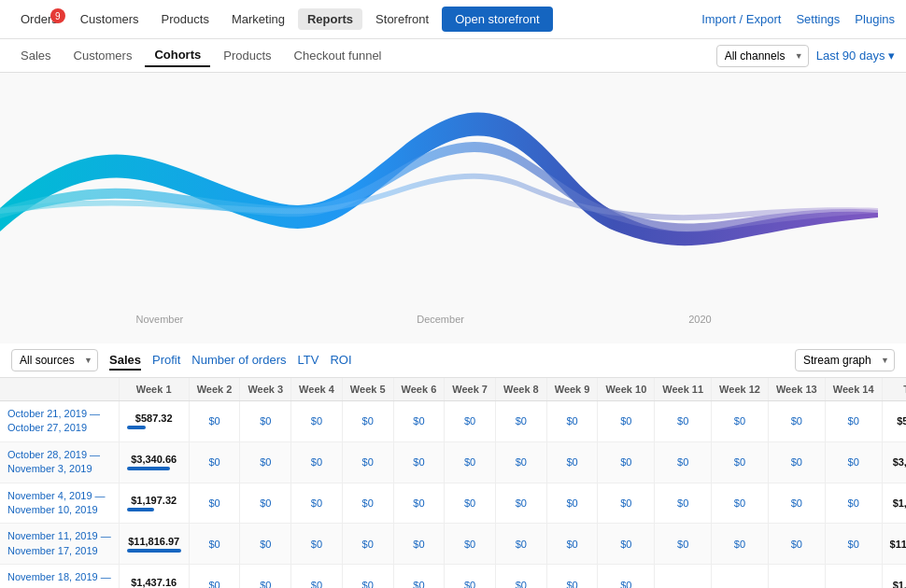 The image size is (906, 588). What do you see at coordinates (153, 462) in the screenshot?
I see `row-week1-value: $3,340.66` at bounding box center [153, 462].